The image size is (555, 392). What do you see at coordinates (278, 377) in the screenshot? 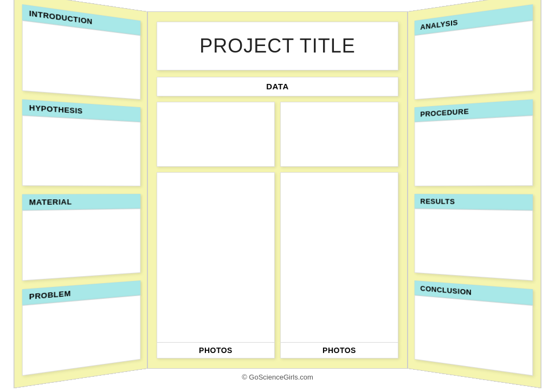
I see `footer-text: © GoScienceGirls.com` at bounding box center [278, 377].